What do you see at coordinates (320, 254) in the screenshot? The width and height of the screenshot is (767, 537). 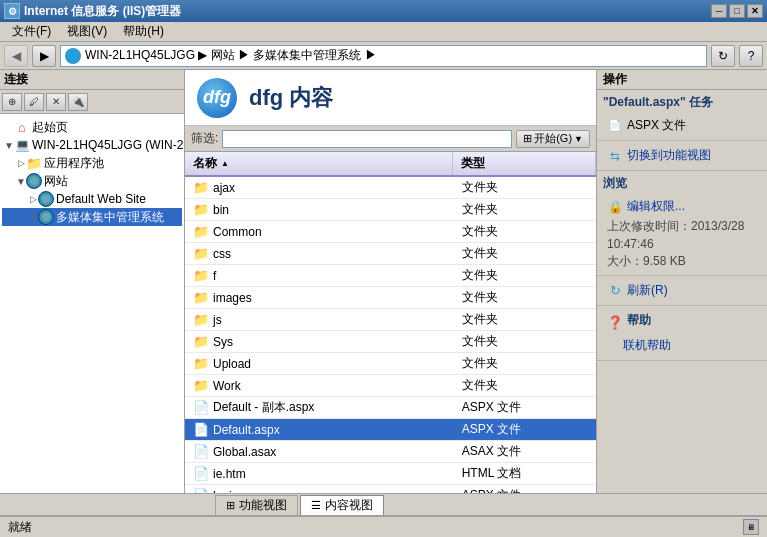 I see `td-name: 📁 css` at bounding box center [320, 254].